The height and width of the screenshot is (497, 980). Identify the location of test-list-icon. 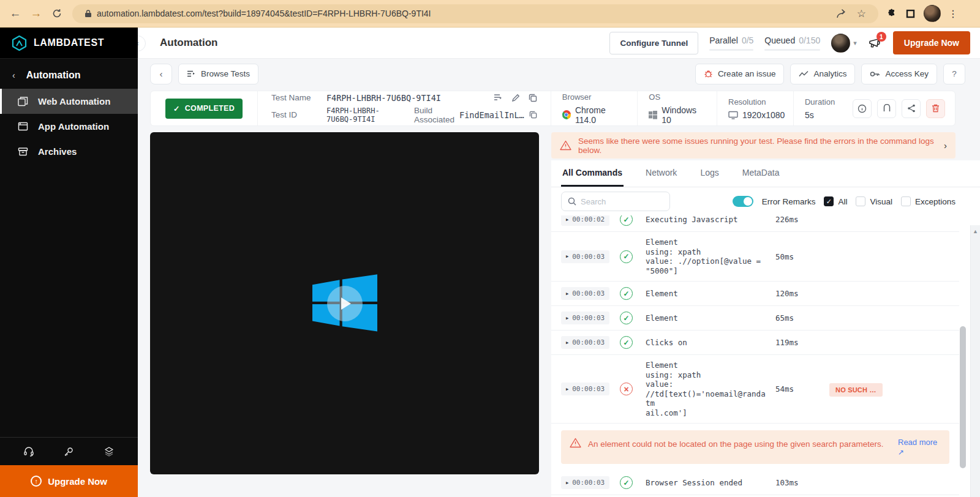
(499, 98).